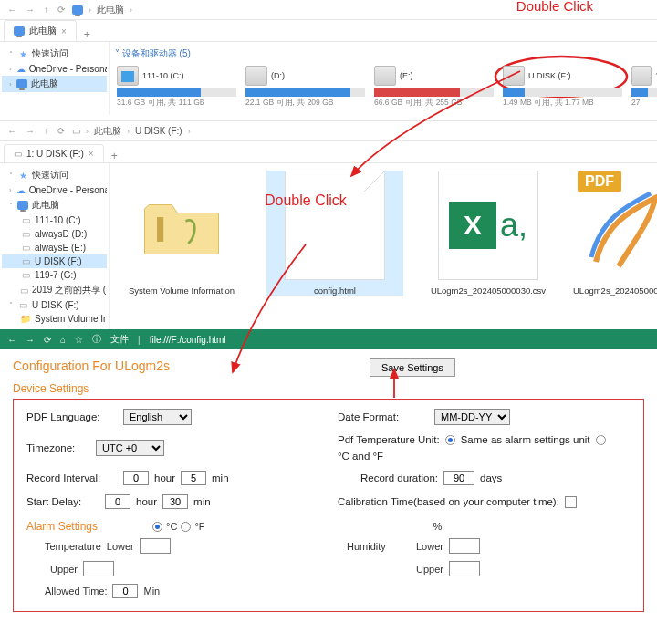  Describe the element at coordinates (55, 221) in the screenshot. I see `sidebar-drive-c: 111-10 (C:)` at that location.